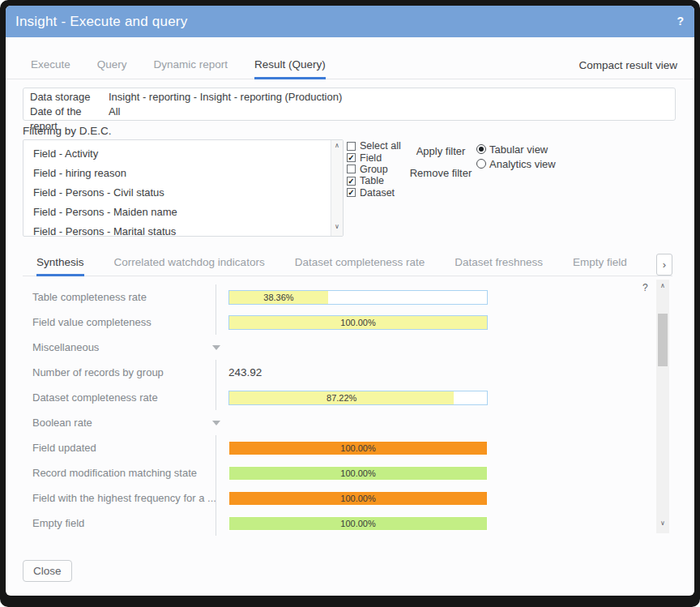  I want to click on result-tab-dataset-freshness: Dataset freshness, so click(499, 264).